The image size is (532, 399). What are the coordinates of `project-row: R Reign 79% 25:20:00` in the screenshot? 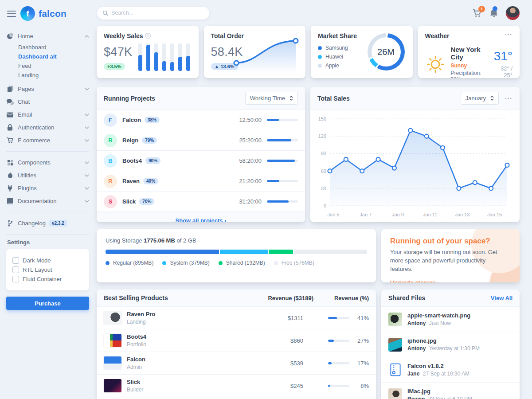 It's located at (201, 141).